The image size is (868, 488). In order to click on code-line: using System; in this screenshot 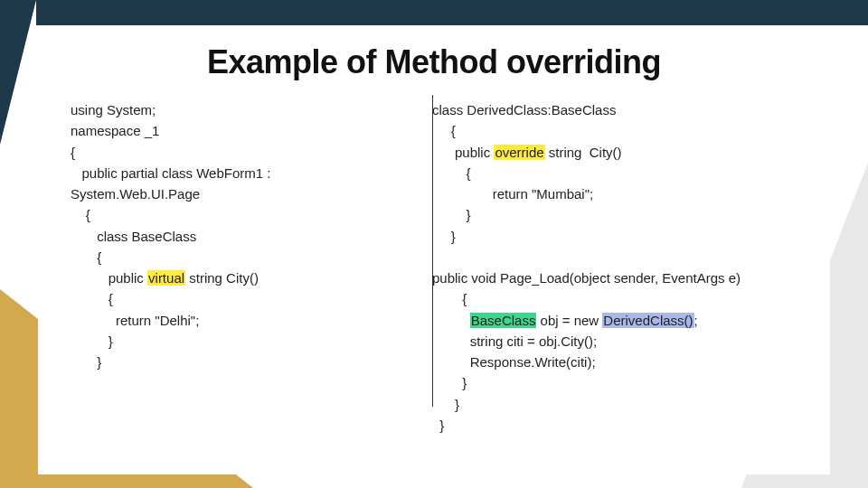, I will do `click(113, 110)`.